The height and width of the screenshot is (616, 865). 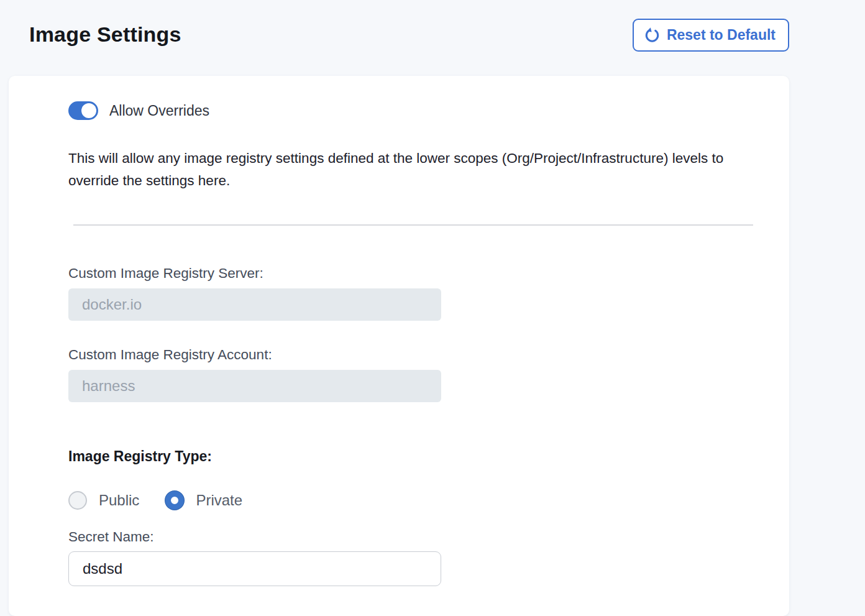 I want to click on reset-to-default-button: Reset to Default, so click(x=711, y=35).